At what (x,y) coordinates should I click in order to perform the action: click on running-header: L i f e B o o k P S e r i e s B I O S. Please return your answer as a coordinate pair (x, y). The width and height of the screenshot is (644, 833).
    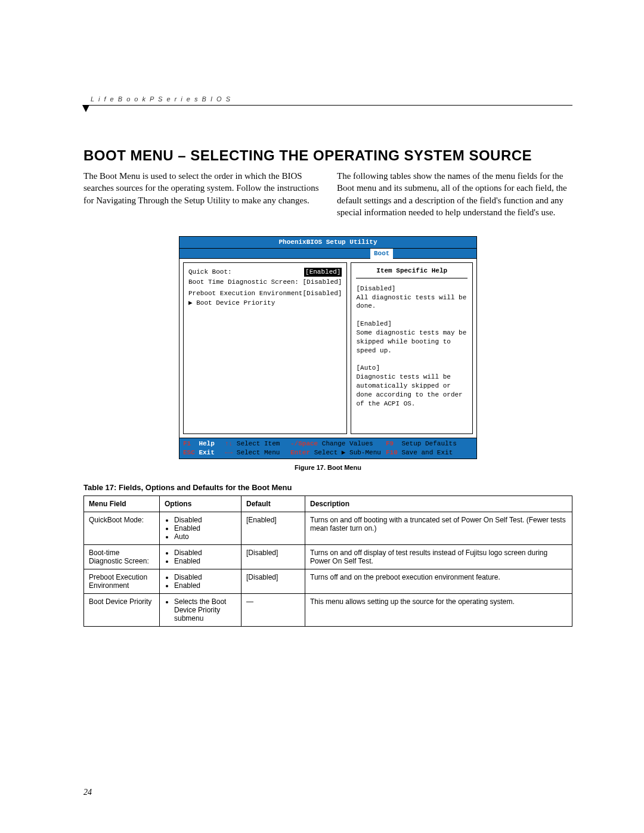
    Looking at the image, I should click on (328, 100).